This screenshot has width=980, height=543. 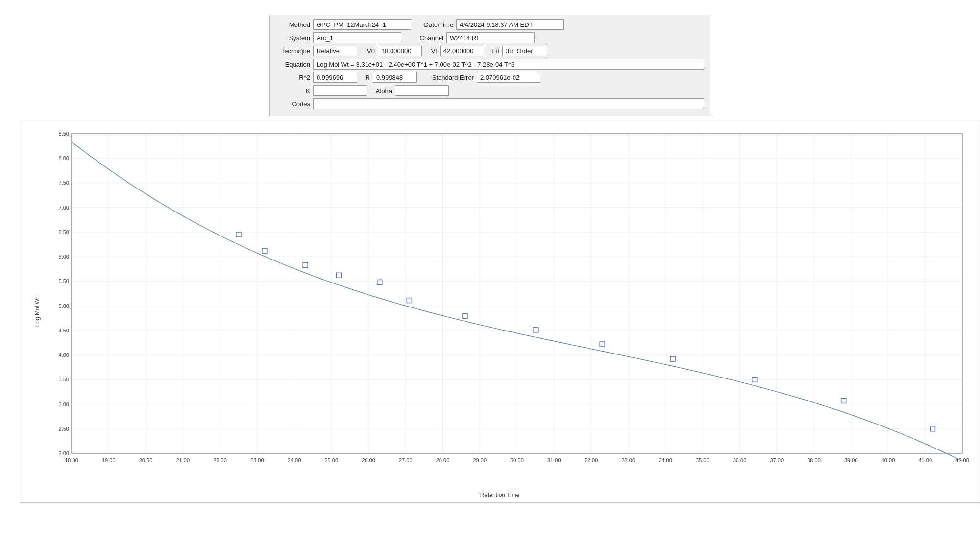 What do you see at coordinates (335, 77) in the screenshot?
I see `r2-value: 0.999696` at bounding box center [335, 77].